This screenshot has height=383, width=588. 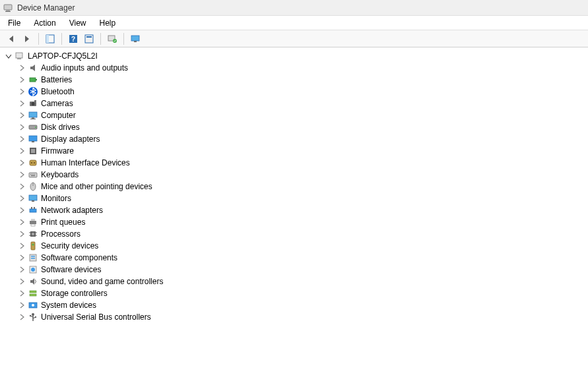 What do you see at coordinates (296, 56) in the screenshot?
I see `tree-root-node: LAPTOP-CFJQ5L2I` at bounding box center [296, 56].